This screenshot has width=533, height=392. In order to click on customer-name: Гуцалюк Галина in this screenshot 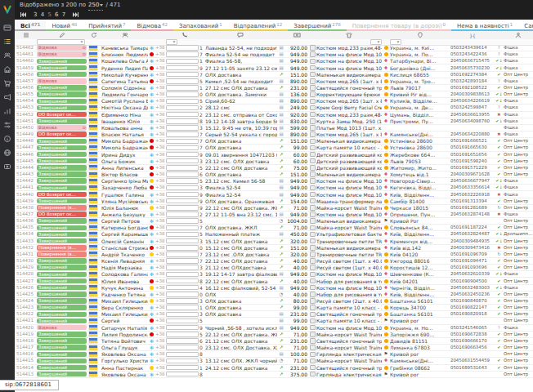, I will do `click(124, 194)`.